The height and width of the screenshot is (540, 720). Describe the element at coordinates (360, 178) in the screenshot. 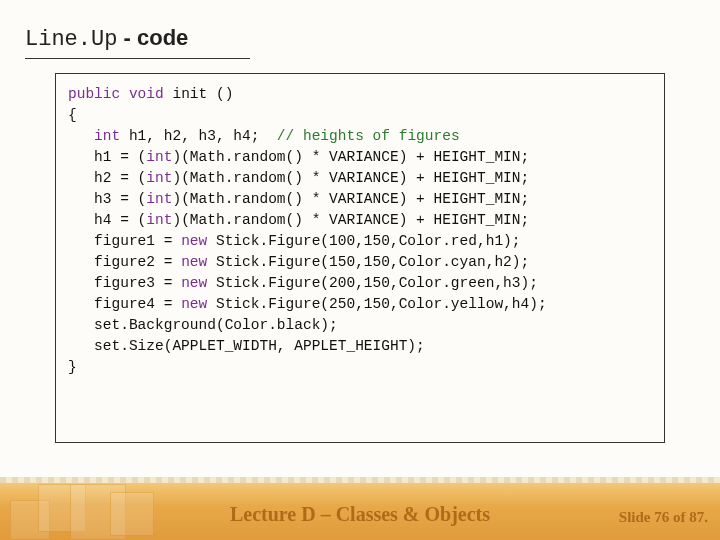

I see `code-line: h2 = (int)(Math.random() * VARIANCE) + H…` at that location.